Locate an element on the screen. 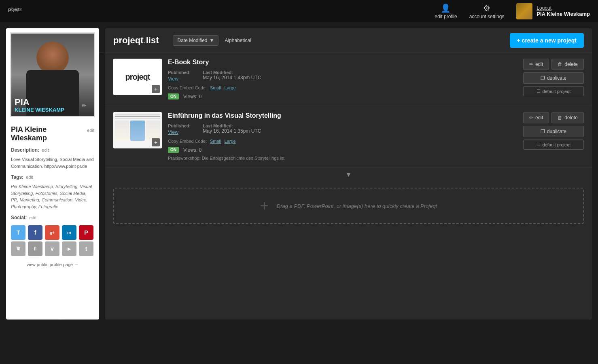 This screenshot has width=598, height=364. crown-button: ♛ is located at coordinates (18, 249).